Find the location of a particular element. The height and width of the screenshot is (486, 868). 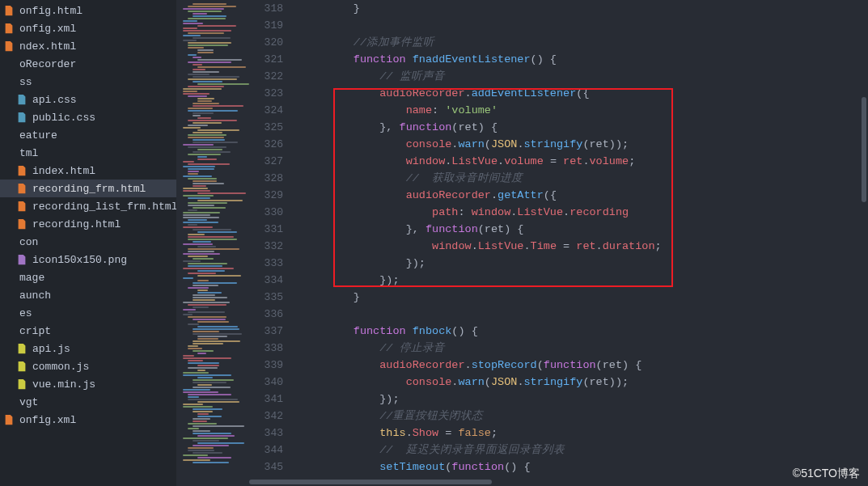

line-number: 318 is located at coordinates (266, 8).